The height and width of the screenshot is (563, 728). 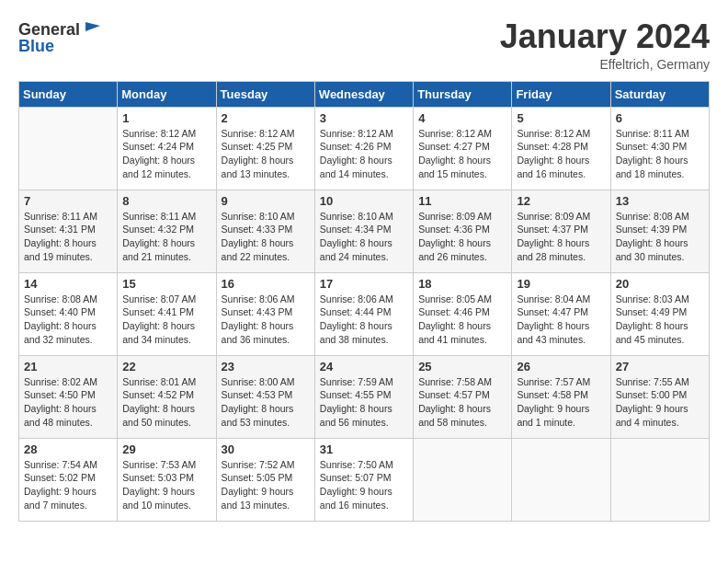 I want to click on day-number: 5, so click(x=561, y=118).